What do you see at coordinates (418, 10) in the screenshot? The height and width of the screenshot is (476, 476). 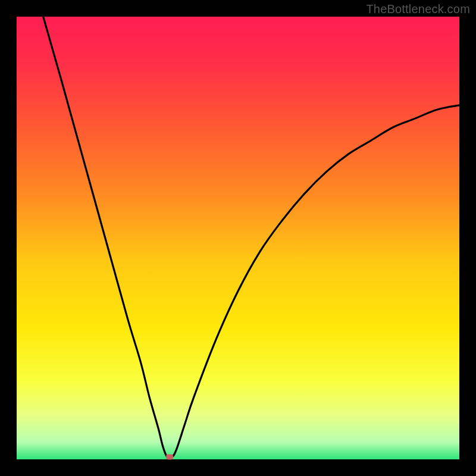 I see `watermark-text: TheBottleneck.com` at bounding box center [418, 10].